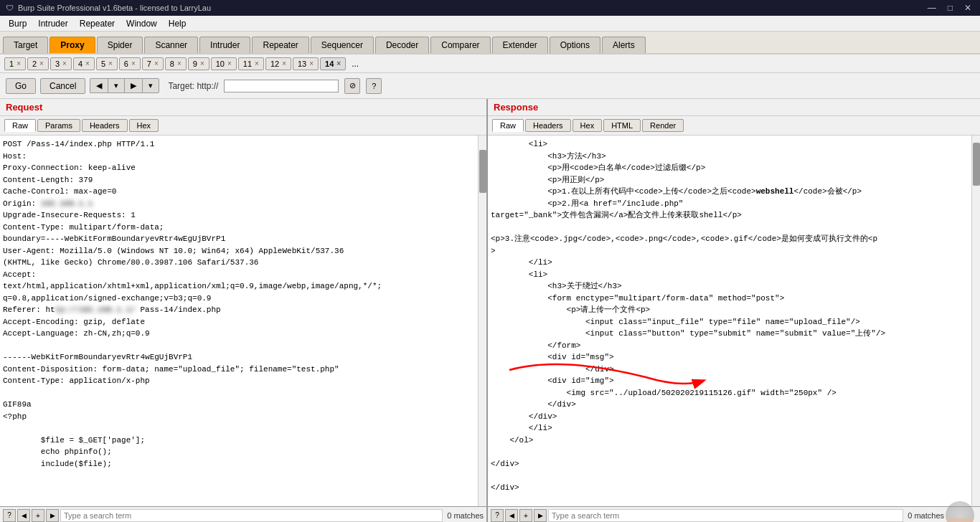 This screenshot has width=980, height=522. I want to click on tab-spider: Spider, so click(121, 44).